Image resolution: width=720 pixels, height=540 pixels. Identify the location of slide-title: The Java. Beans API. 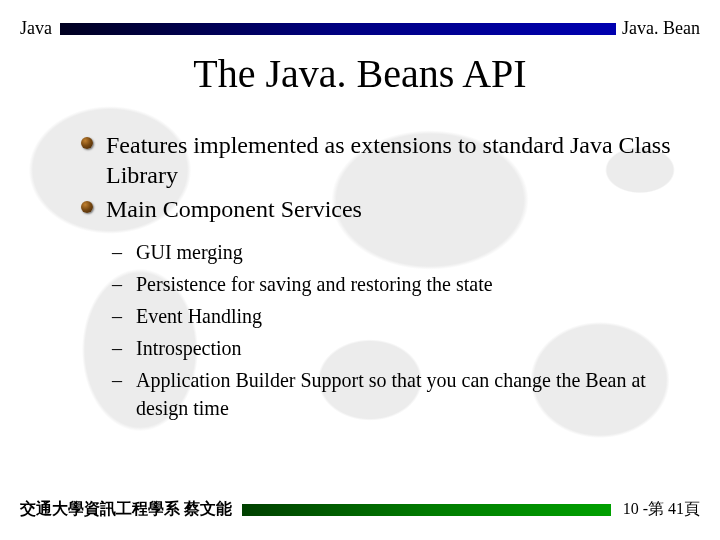
(360, 74).